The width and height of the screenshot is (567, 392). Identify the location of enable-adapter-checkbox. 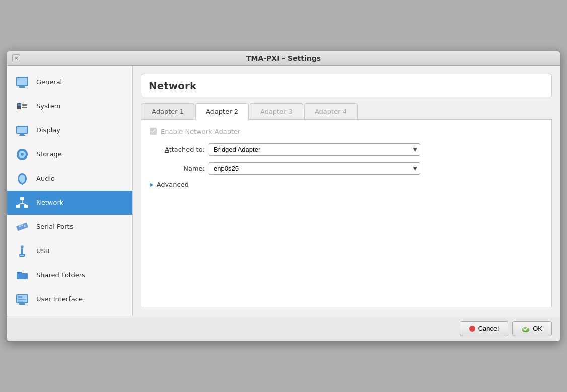
(153, 131).